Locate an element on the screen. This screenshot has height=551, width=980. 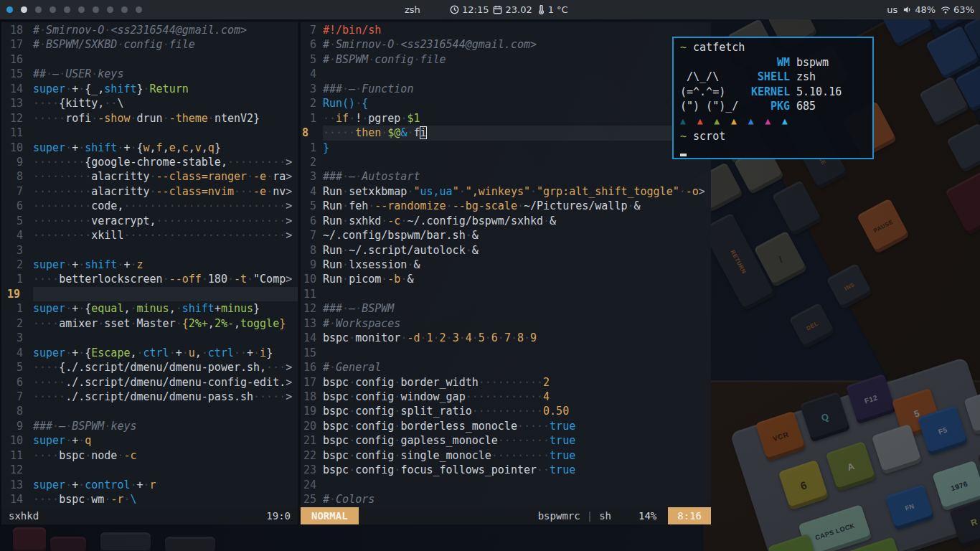
code-text: bspc·config·border_width··········2 is located at coordinates (517, 382).